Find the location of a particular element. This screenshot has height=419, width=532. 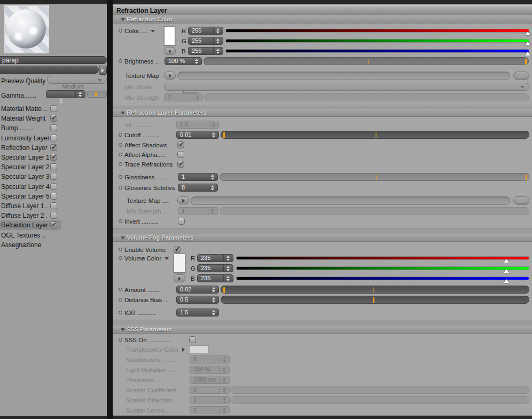

sidebar-item-specular-layer-2: Specular Layer 2 is located at coordinates (53, 168).